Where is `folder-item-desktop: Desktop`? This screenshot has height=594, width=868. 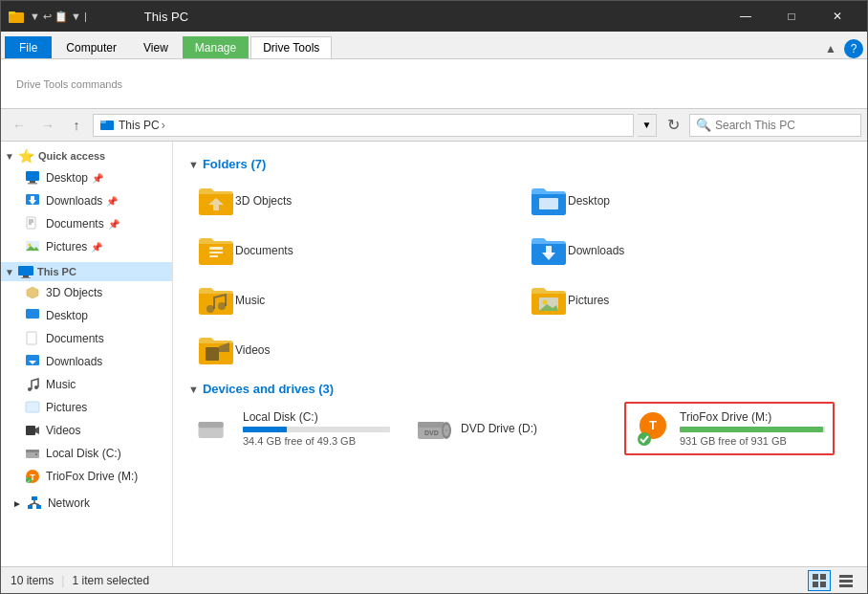 folder-item-desktop: Desktop is located at coordinates (686, 201).